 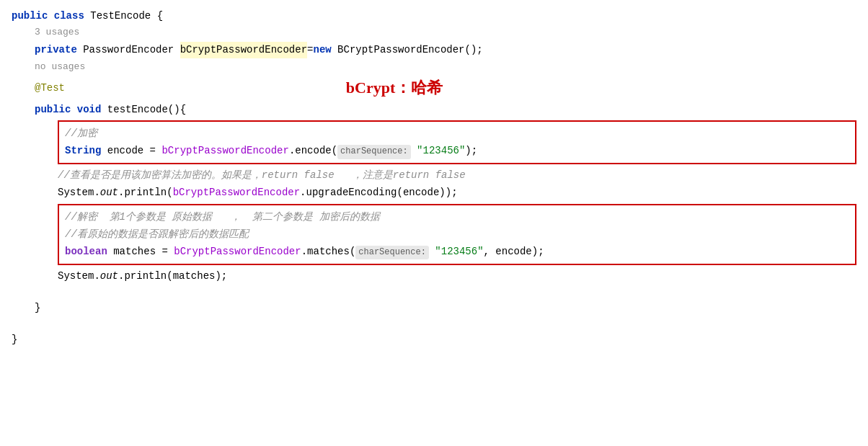 What do you see at coordinates (236, 192) in the screenshot?
I see `ref-bcrypt-upgrade: bCryptPasswordEncoder` at bounding box center [236, 192].